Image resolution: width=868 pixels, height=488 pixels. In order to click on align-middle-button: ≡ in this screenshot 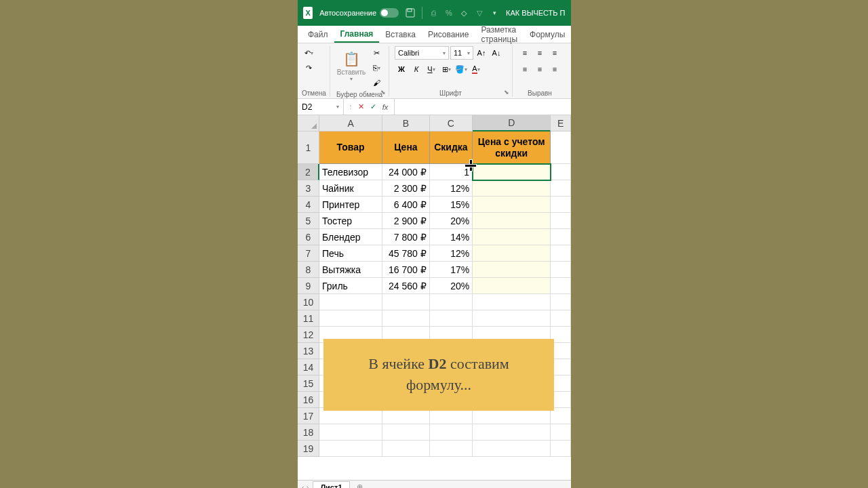, I will do `click(540, 53)`.